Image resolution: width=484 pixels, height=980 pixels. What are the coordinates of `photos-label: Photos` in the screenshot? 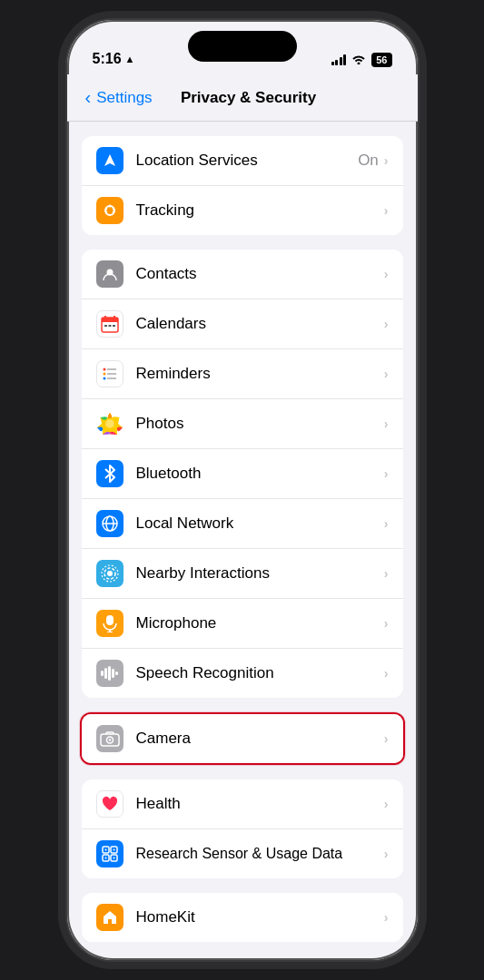 It's located at (260, 424).